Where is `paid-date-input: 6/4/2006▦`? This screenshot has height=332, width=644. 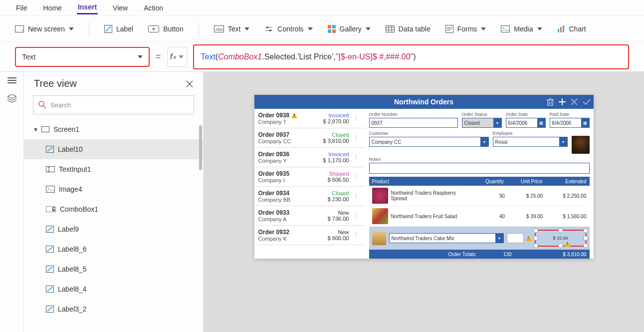
paid-date-input: 6/4/2006▦ is located at coordinates (570, 123).